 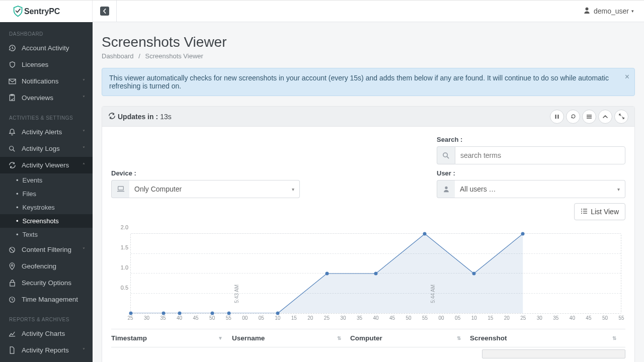 What do you see at coordinates (605, 117) in the screenshot?
I see `collapse-up-button` at bounding box center [605, 117].